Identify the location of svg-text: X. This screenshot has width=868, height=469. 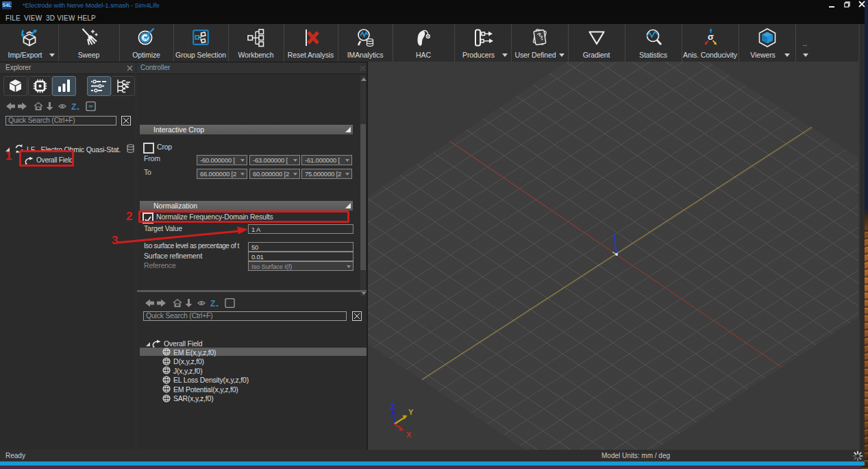
(409, 435).